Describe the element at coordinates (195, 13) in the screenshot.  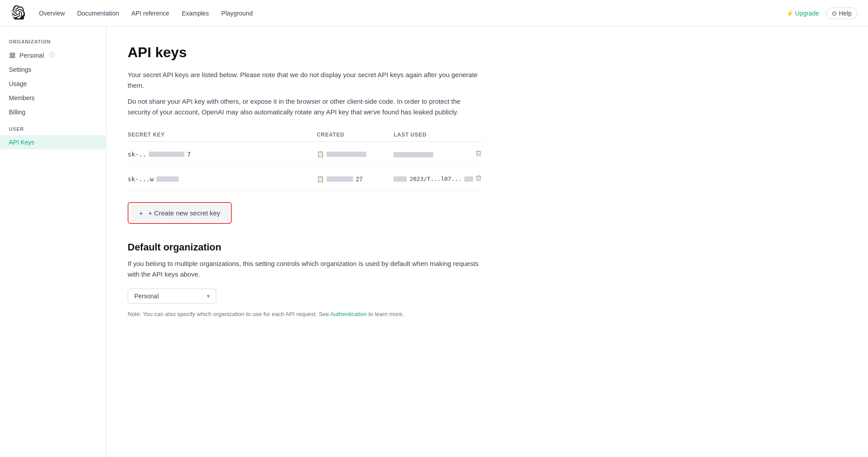
I see `nav-examples: Examples` at that location.